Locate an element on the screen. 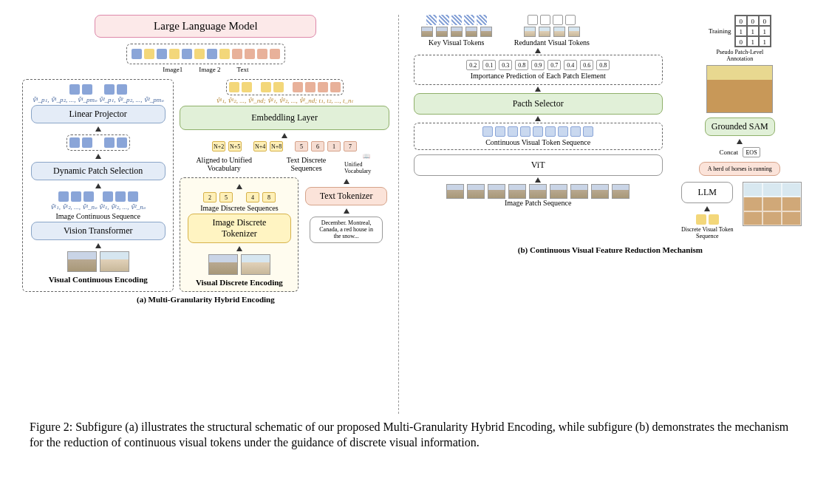 The height and width of the screenshot is (504, 829). embedding-layer-box: Embeddling Layer is located at coordinates (284, 118).